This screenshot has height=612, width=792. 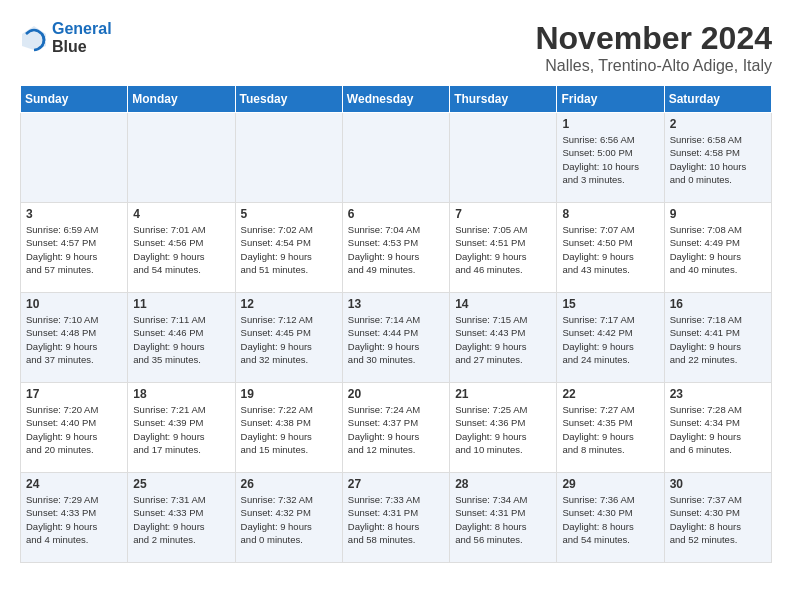 I want to click on calendar-cell: 4Sunrise: 7:01 AMSunset: 4:56 PMDaylight…, so click(x=182, y=248).